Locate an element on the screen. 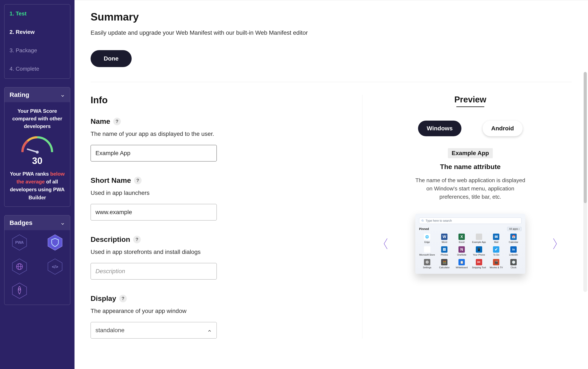 This screenshot has height=369, width=588. app-icon: 🎬 is located at coordinates (496, 262).